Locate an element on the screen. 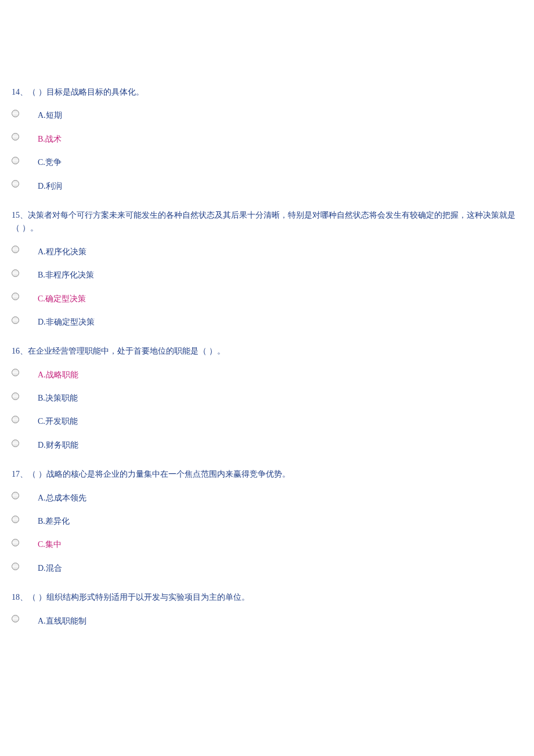 Image resolution: width=534 pixels, height=756 pixels. question-15: 15、决策者对每个可行方案未来可能发生的各种自然状态及其后果十分清晰，特别是对哪… is located at coordinates (267, 222).